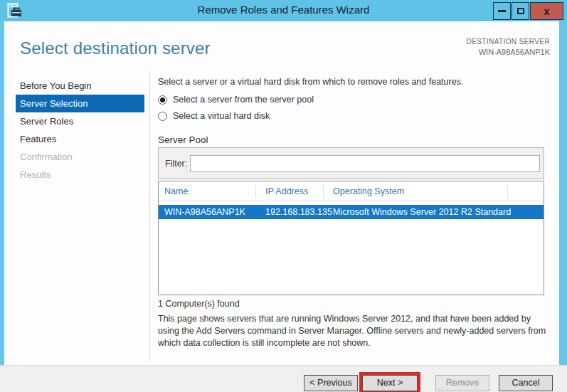 The image size is (567, 392). What do you see at coordinates (351, 164) in the screenshot?
I see `filter-panel: Filter:` at bounding box center [351, 164].